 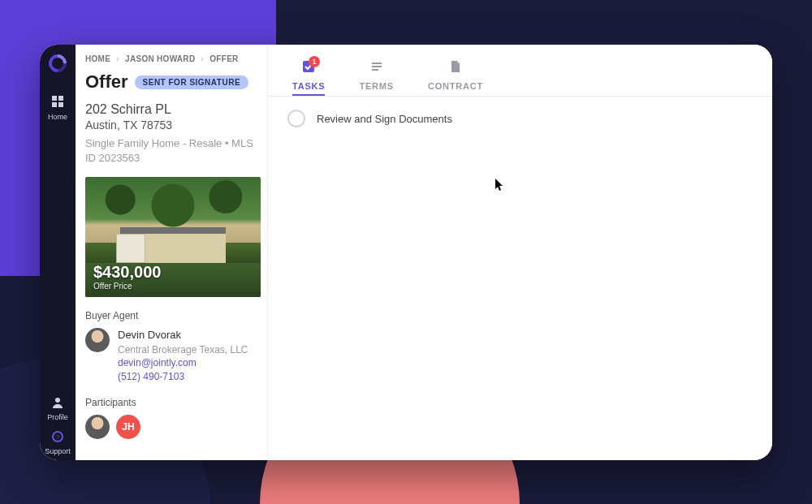 I want to click on property-address-line1: 202 Schirra PL, so click(x=173, y=110).